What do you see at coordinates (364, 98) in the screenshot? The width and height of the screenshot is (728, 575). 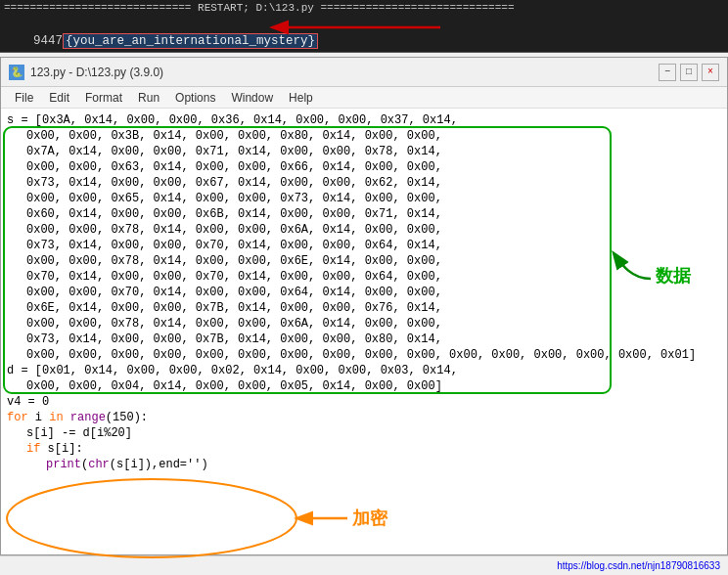 I see `menu-bar: File Edit Format Run Options Window Help` at bounding box center [364, 98].